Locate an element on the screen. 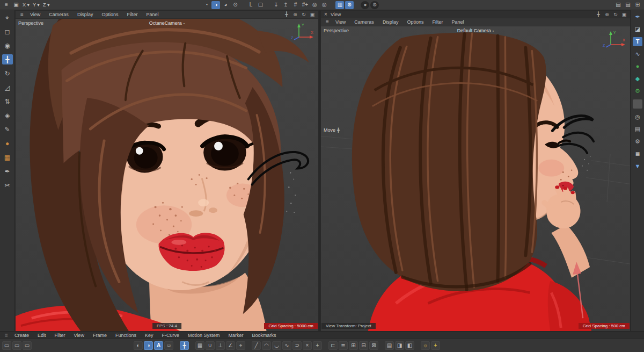 Image resolution: width=644 pixels, height=352 pixels. rotate-tool-icon: ↻ is located at coordinates (8, 73).